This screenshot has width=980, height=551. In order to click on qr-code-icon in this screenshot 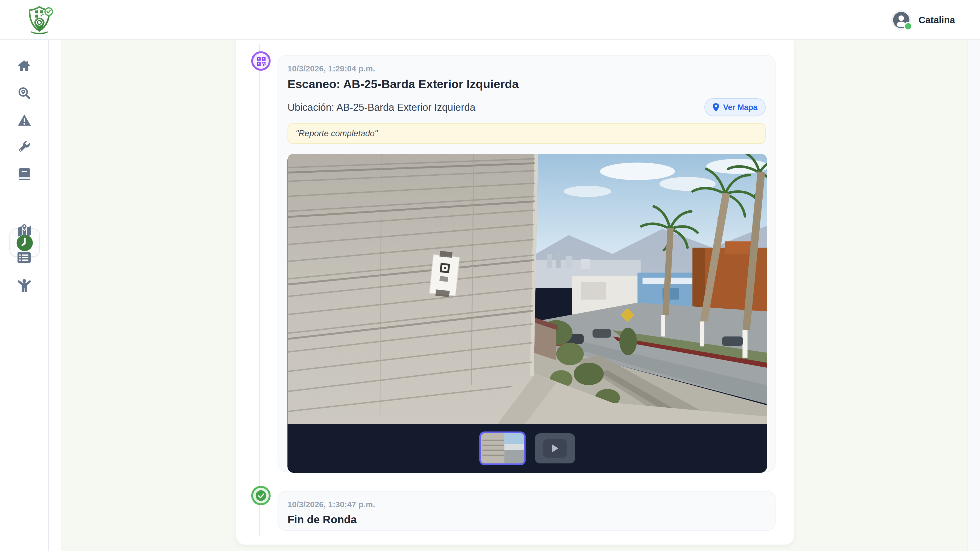, I will do `click(261, 61)`.